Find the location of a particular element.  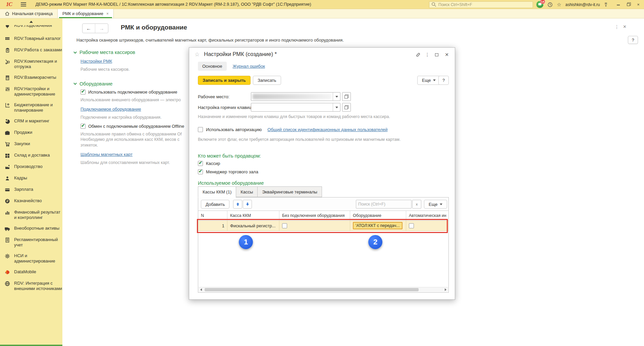

no-hardware-checkbox is located at coordinates (284, 226).